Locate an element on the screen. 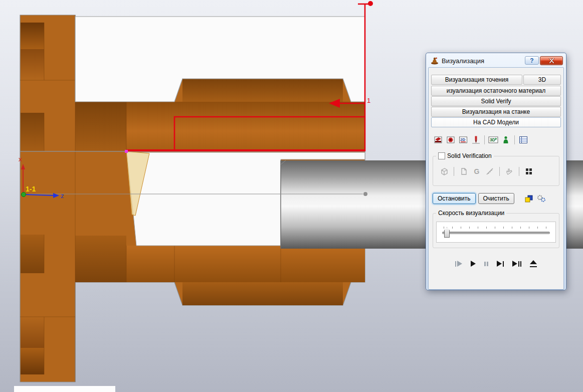  pan-hand-icon is located at coordinates (509, 171).